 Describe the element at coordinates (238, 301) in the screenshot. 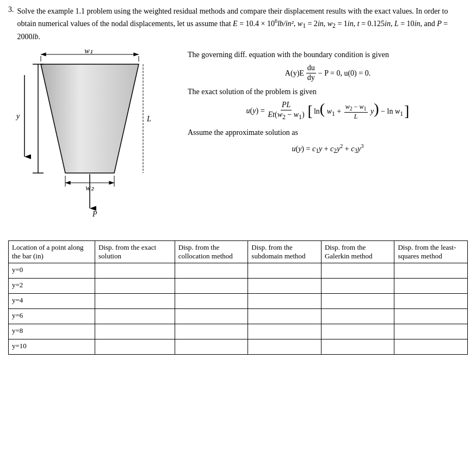

I see `table-row: y=4` at that location.